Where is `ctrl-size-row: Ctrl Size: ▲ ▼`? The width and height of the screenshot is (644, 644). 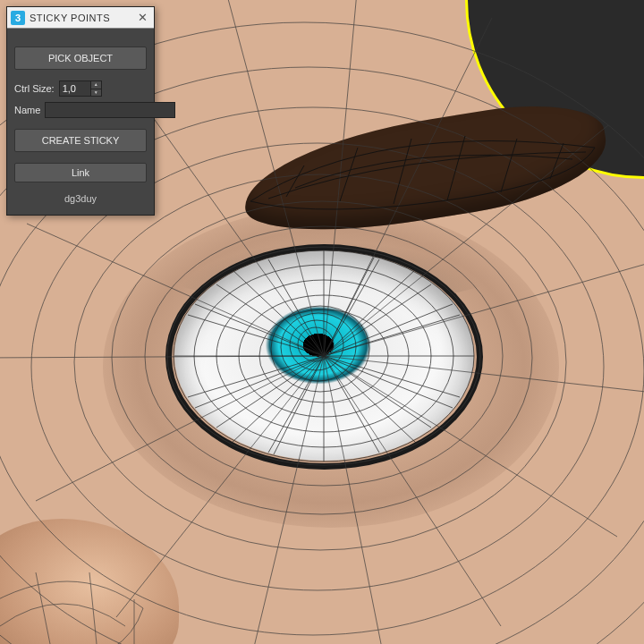 ctrl-size-row: Ctrl Size: ▲ ▼ is located at coordinates (80, 89).